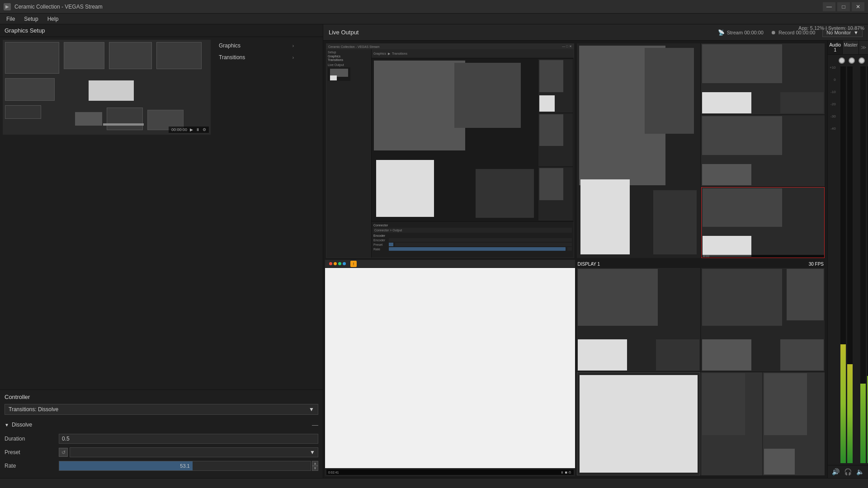 The image size is (868, 488). What do you see at coordinates (745, 33) in the screenshot?
I see `stream-label: Stream 00:00:00` at bounding box center [745, 33].